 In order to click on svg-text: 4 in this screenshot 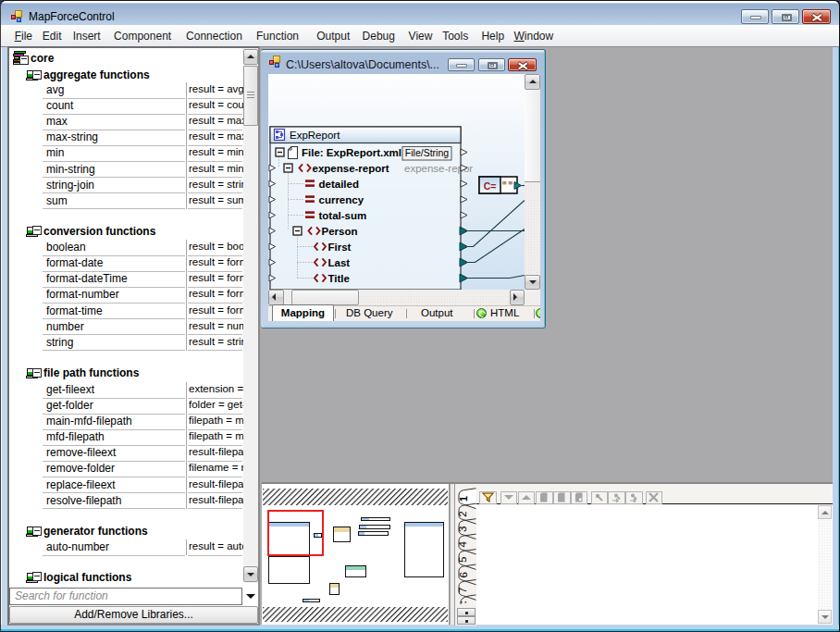, I will do `click(463, 544)`.